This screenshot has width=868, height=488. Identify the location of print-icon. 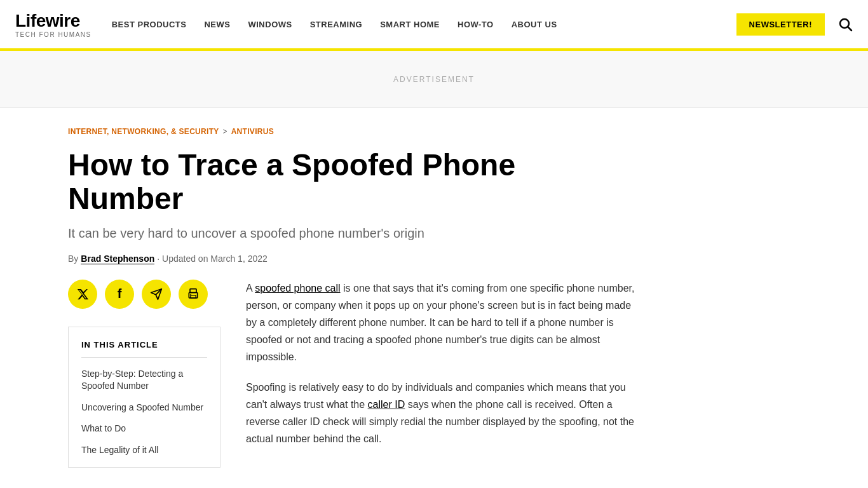
(193, 294).